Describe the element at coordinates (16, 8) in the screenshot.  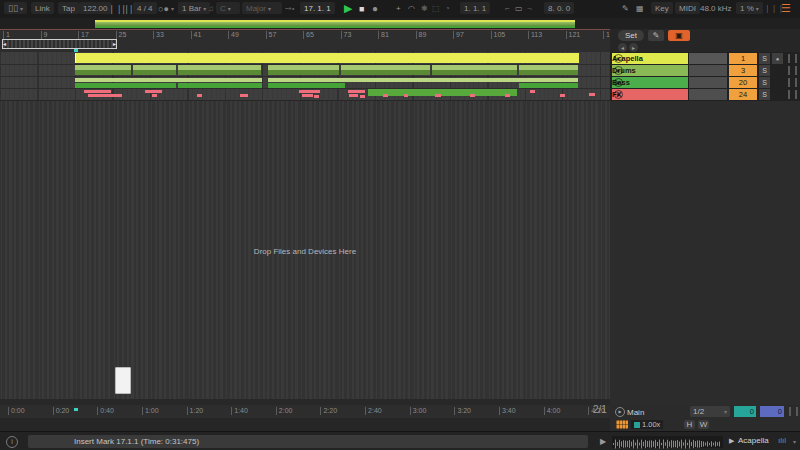
I see `layout-selector: ▯▯▾` at that location.